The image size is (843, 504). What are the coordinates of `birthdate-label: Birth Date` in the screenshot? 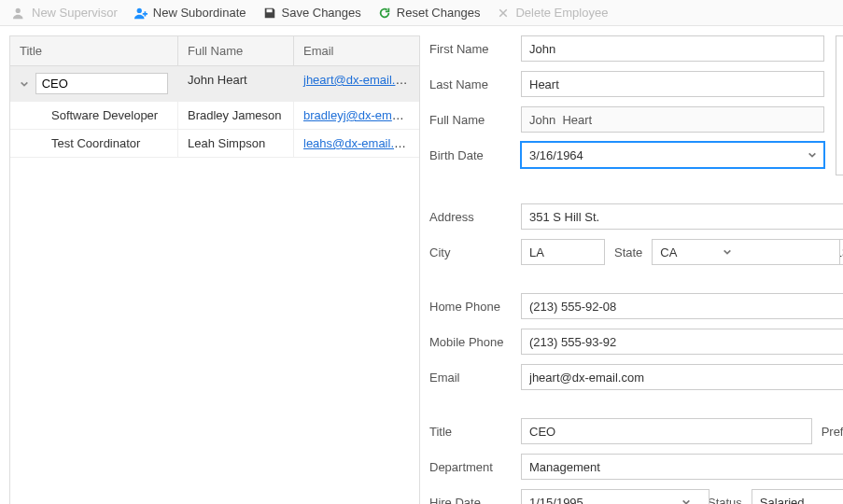 It's located at (471, 155).